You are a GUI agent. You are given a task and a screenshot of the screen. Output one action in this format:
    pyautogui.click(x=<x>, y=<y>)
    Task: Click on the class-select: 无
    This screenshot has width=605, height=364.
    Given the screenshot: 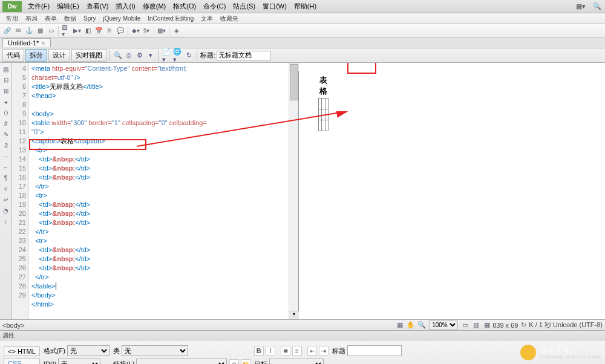 What is the action you would take?
    pyautogui.click(x=155, y=351)
    